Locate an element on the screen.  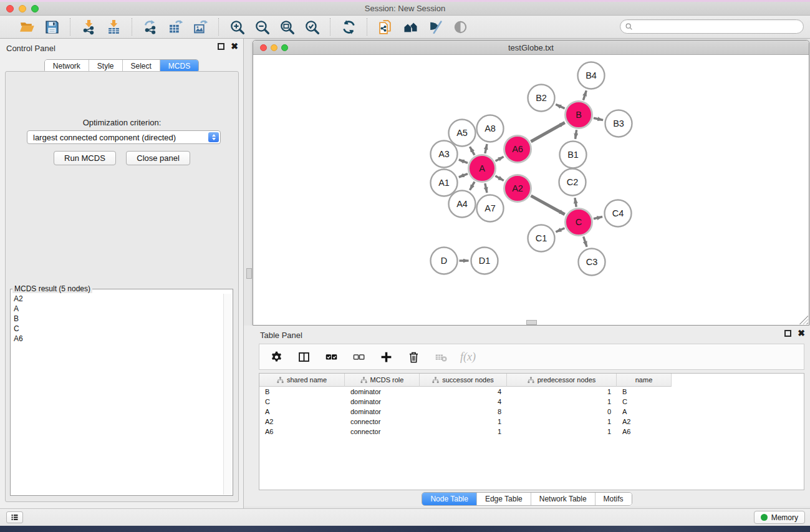
graph-edge-A-A8 is located at coordinates (486, 148).